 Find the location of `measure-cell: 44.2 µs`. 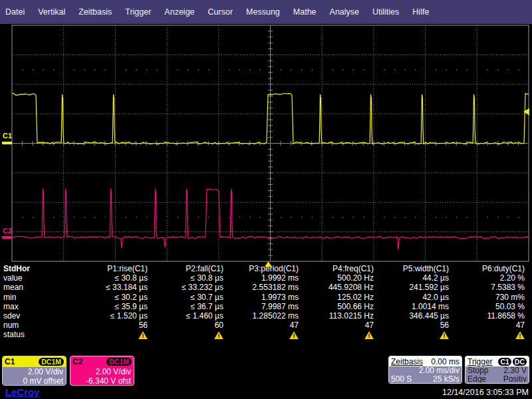

measure-cell: 44.2 µs is located at coordinates (414, 278).